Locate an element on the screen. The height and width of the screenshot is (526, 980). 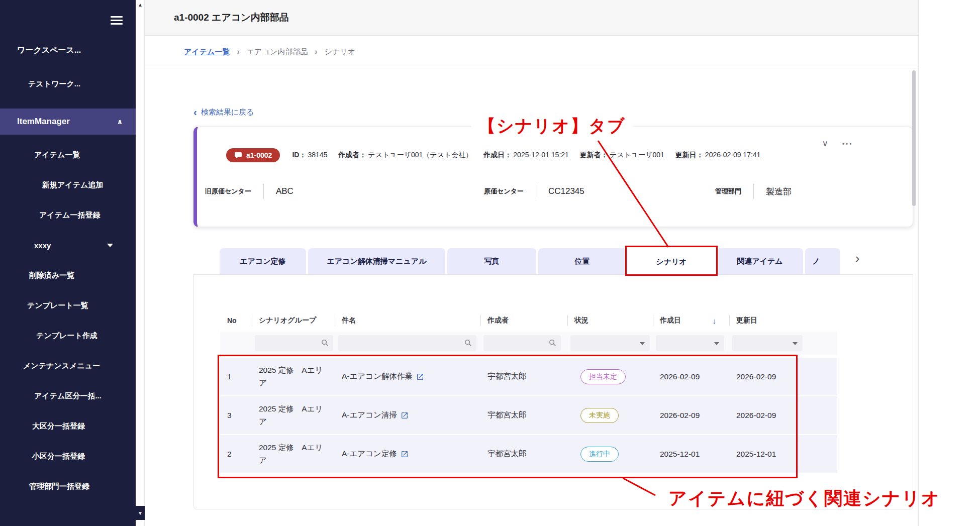
field-cost-center: 原価センター CC12345 is located at coordinates (534, 191).